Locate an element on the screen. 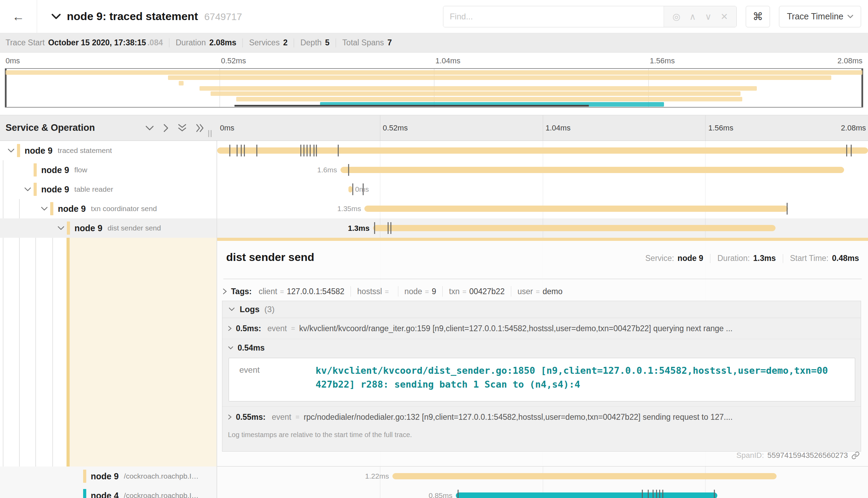  locate-icon: ◎ is located at coordinates (676, 17).